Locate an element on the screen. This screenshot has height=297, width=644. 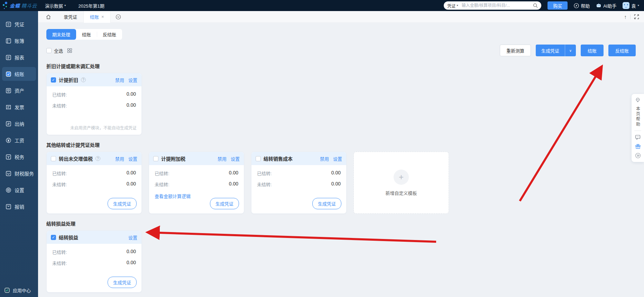
sidebar-item-cashier: 出纳 is located at coordinates (19, 124).